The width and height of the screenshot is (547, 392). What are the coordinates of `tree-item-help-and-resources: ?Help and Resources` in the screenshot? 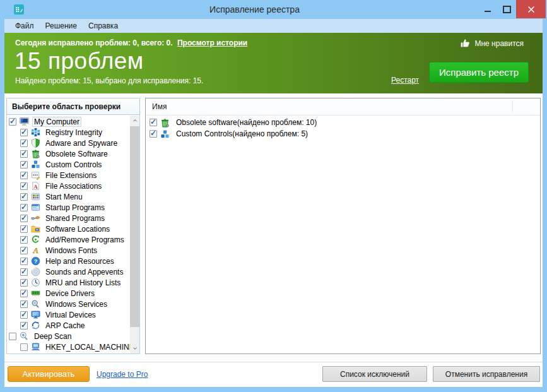 It's located at (73, 261).